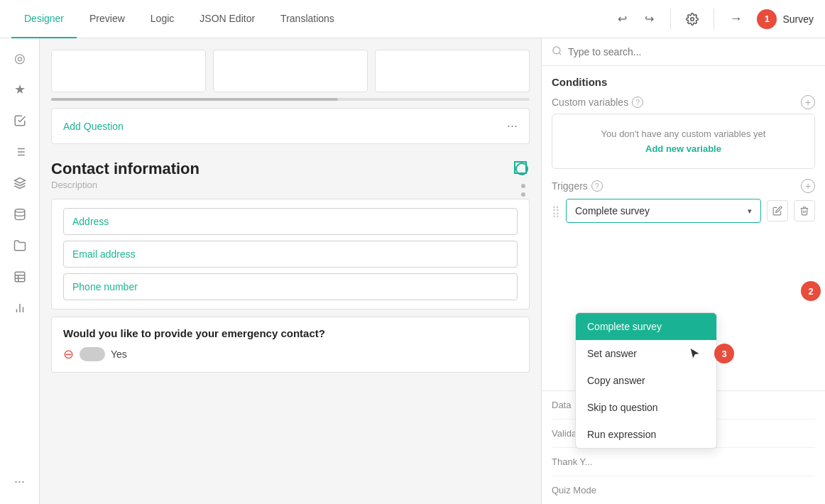  What do you see at coordinates (683, 53) in the screenshot?
I see `search-bar` at bounding box center [683, 53].